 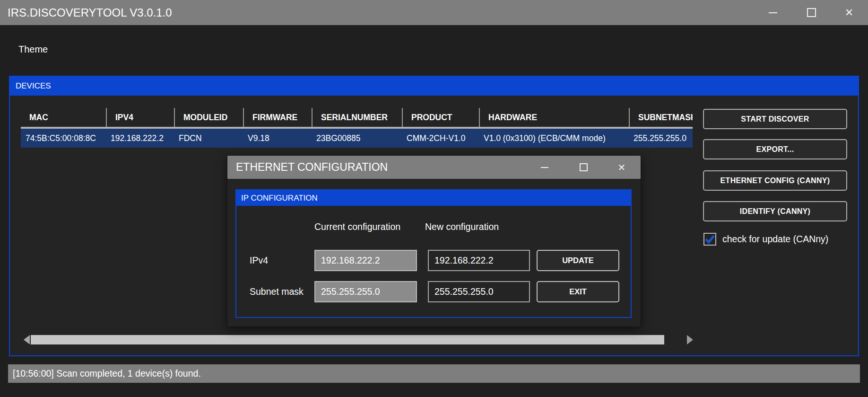 What do you see at coordinates (277, 117) in the screenshot?
I see `column-header-firmware: FIRMWARE` at bounding box center [277, 117].